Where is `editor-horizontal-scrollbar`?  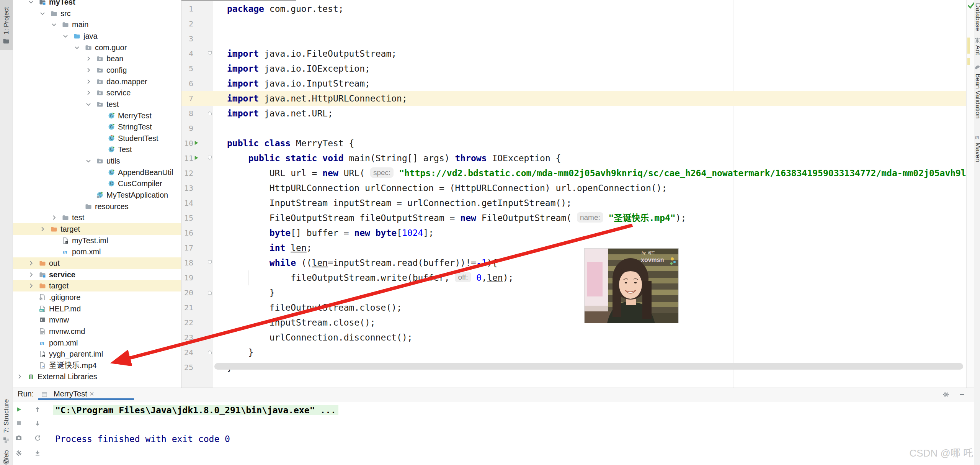 editor-horizontal-scrollbar is located at coordinates (589, 366).